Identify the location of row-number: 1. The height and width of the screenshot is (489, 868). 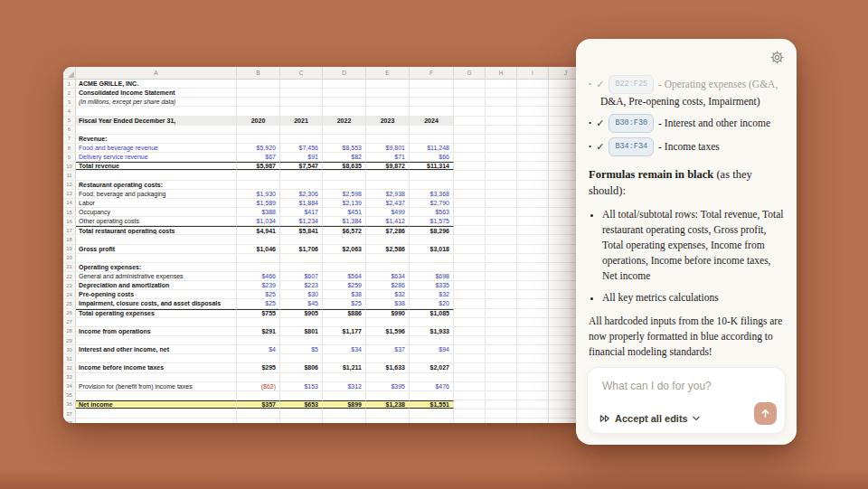
(70, 83).